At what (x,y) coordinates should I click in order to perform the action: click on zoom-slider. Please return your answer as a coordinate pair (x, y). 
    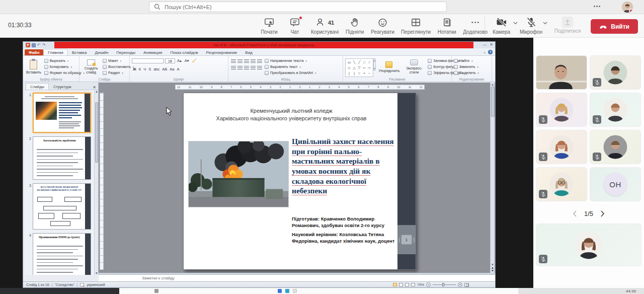
    Looking at the image, I should click on (444, 285).